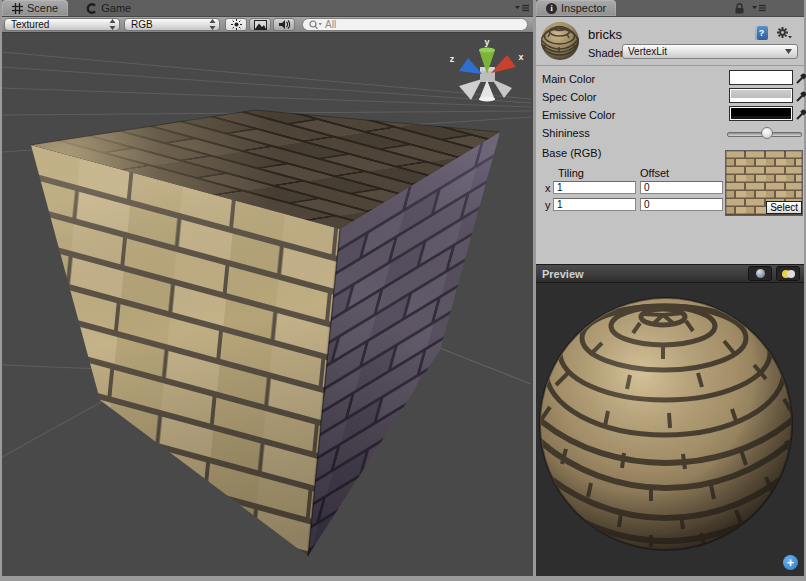 Image resolution: width=806 pixels, height=581 pixels. Describe the element at coordinates (571, 173) in the screenshot. I see `tiling-header: Tiling` at that location.